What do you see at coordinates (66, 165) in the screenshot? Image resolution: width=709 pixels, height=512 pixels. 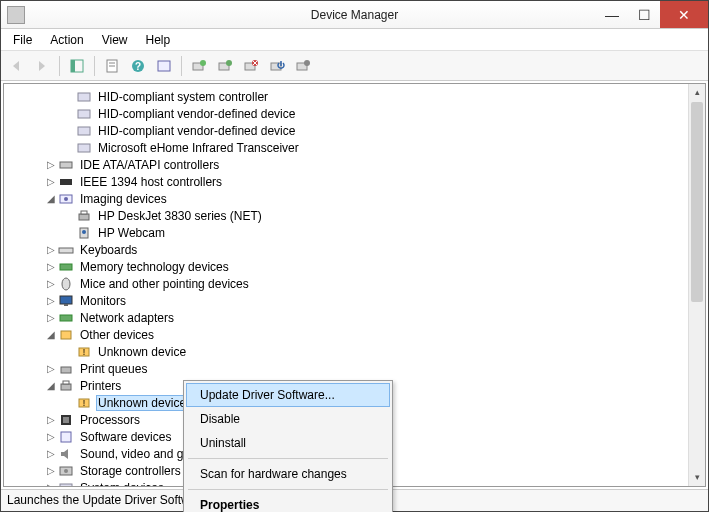 I see `ide-icon` at bounding box center [66, 165].